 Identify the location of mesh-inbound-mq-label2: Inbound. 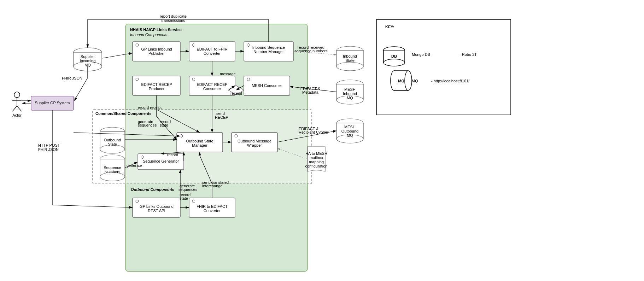
(350, 94).